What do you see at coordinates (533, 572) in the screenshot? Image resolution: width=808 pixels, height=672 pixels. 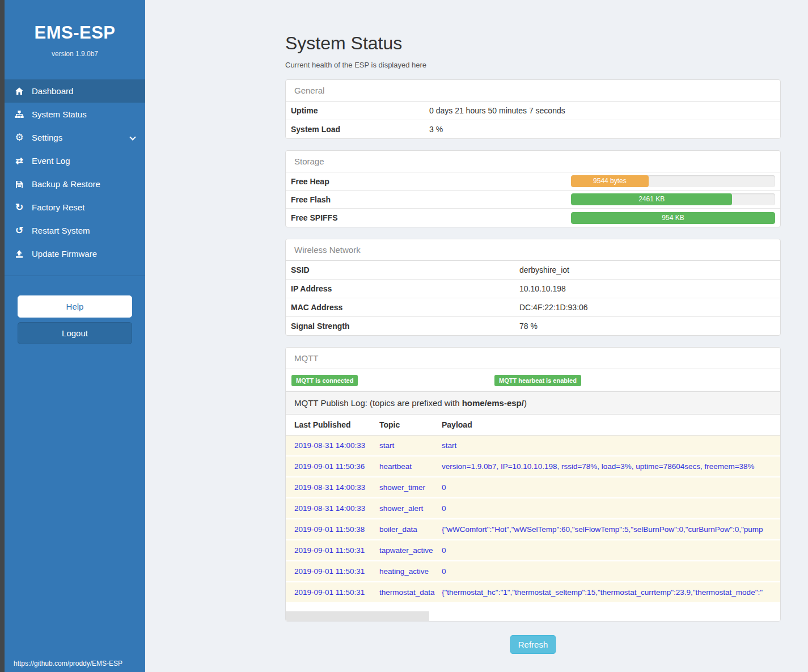 I see `mqtt-log-row: 2019-09-01 11:50:31heating_active0` at bounding box center [533, 572].